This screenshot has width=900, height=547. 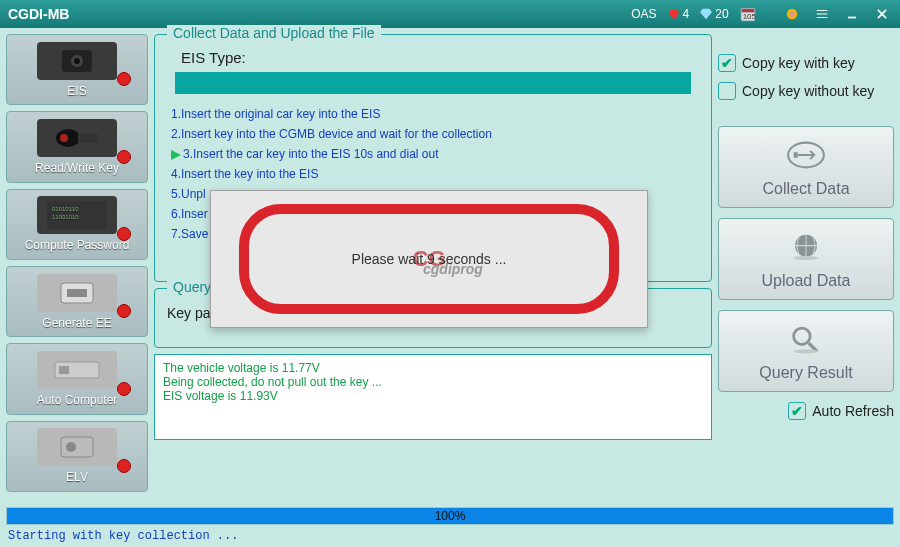 What do you see at coordinates (38, 14) in the screenshot?
I see `app-title: CGDI-MB` at bounding box center [38, 14].